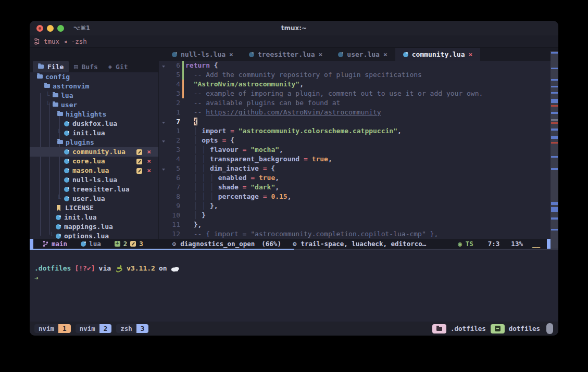  What do you see at coordinates (94, 124) in the screenshot?
I see `tree-item-duskfox.lua: duskfox.lua` at bounding box center [94, 124].